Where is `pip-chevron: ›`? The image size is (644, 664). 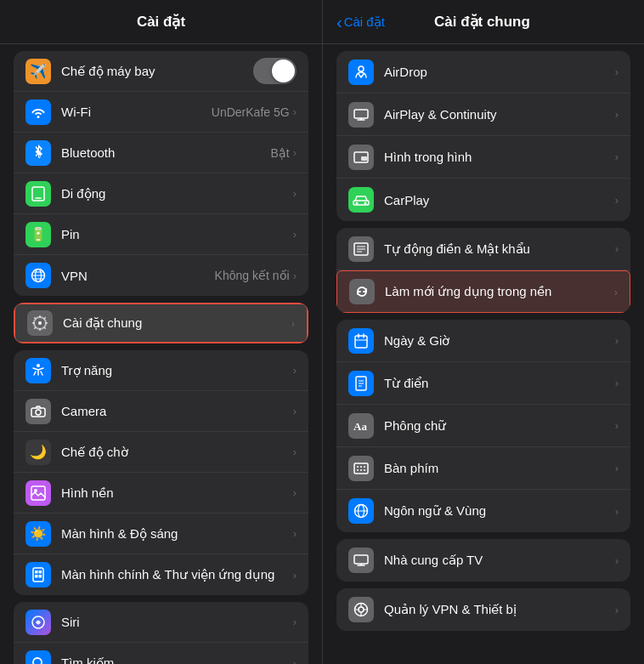 pip-chevron: › is located at coordinates (617, 156).